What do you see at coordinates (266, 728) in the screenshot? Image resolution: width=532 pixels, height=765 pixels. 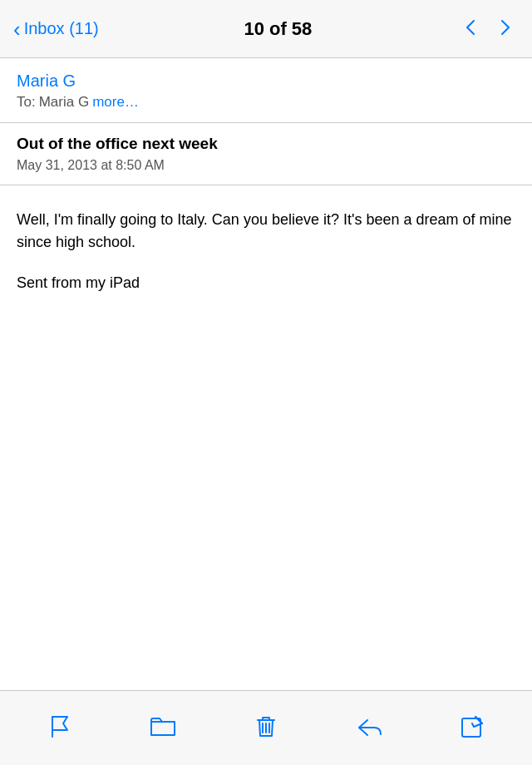 I see `delete-button` at bounding box center [266, 728].